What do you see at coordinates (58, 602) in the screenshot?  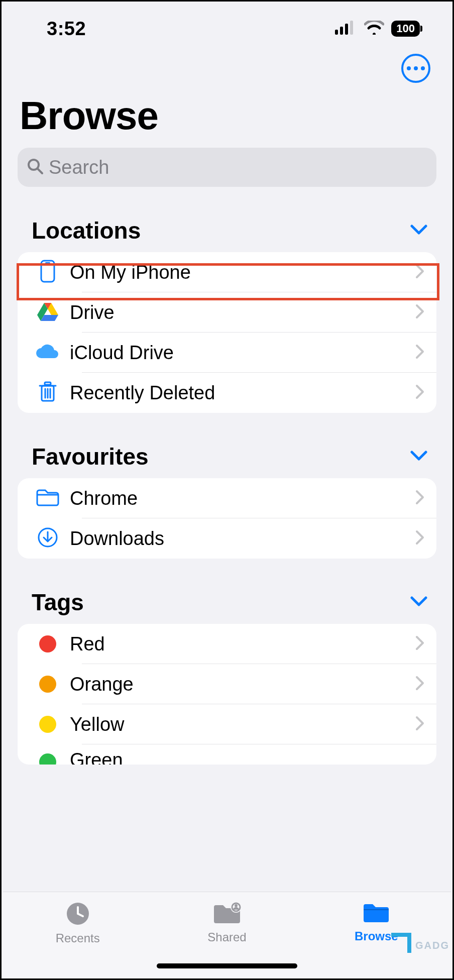 I see `section-title-tags: Tags` at bounding box center [58, 602].